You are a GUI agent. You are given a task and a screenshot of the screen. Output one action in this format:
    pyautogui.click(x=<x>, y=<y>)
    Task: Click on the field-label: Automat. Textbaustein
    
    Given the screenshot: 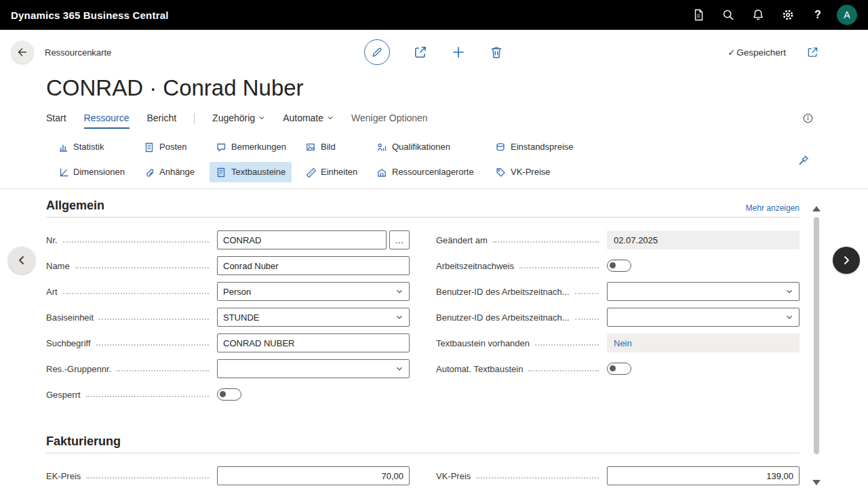 What is the action you would take?
    pyautogui.click(x=479, y=369)
    